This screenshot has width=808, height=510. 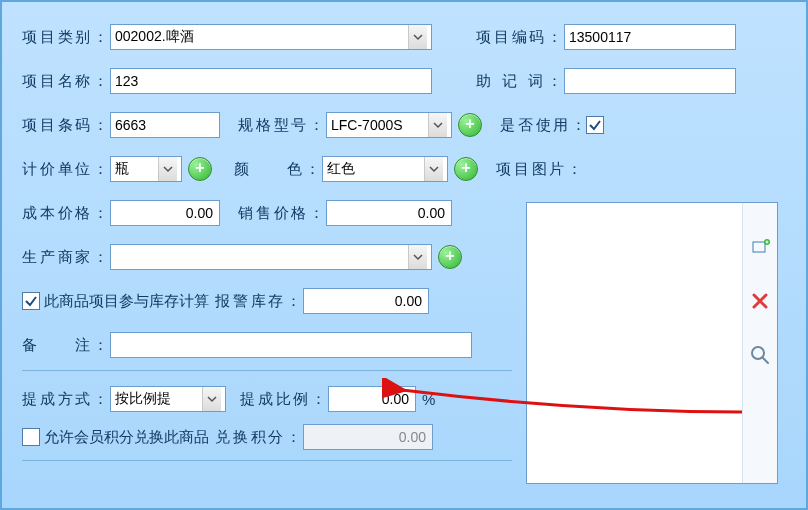 What do you see at coordinates (385, 169) in the screenshot?
I see `color-select: 红色` at bounding box center [385, 169].